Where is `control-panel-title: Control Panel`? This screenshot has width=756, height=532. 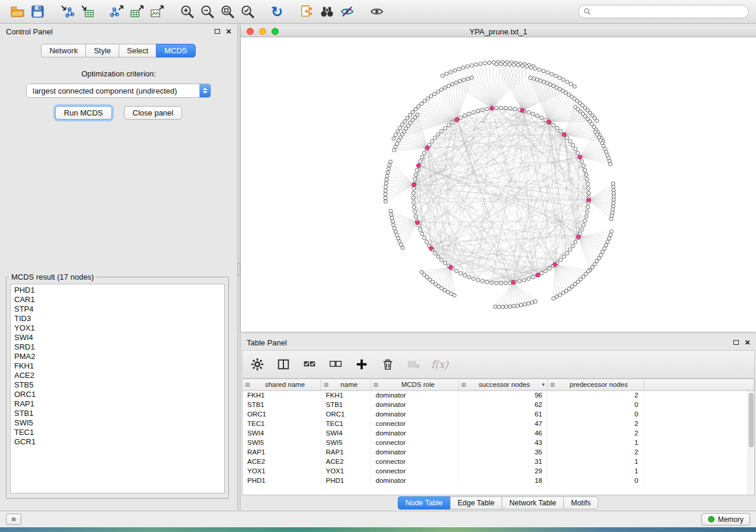
control-panel-title: Control Panel is located at coordinates (30, 32).